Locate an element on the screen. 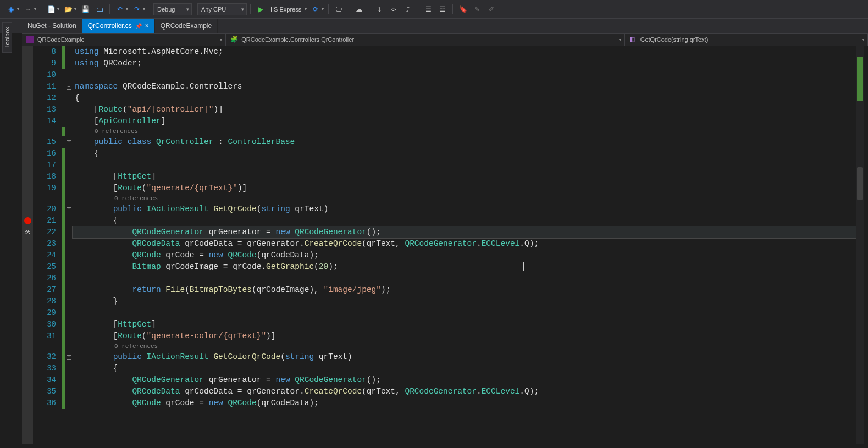  code-line: [Route("qenerate-color/{qrText}")] is located at coordinates (468, 336).